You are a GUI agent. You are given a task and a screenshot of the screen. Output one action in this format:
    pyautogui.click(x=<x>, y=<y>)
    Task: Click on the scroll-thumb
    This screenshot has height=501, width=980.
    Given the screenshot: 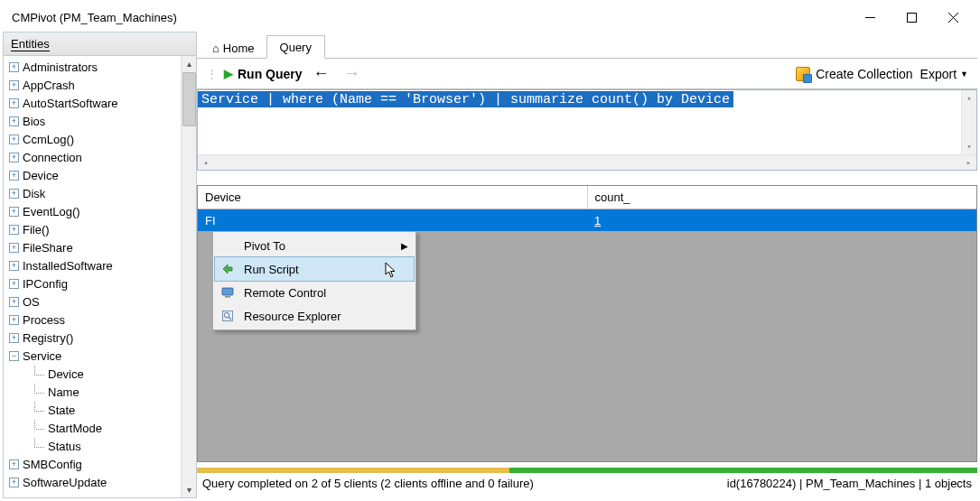 What is the action you would take?
    pyautogui.click(x=190, y=99)
    